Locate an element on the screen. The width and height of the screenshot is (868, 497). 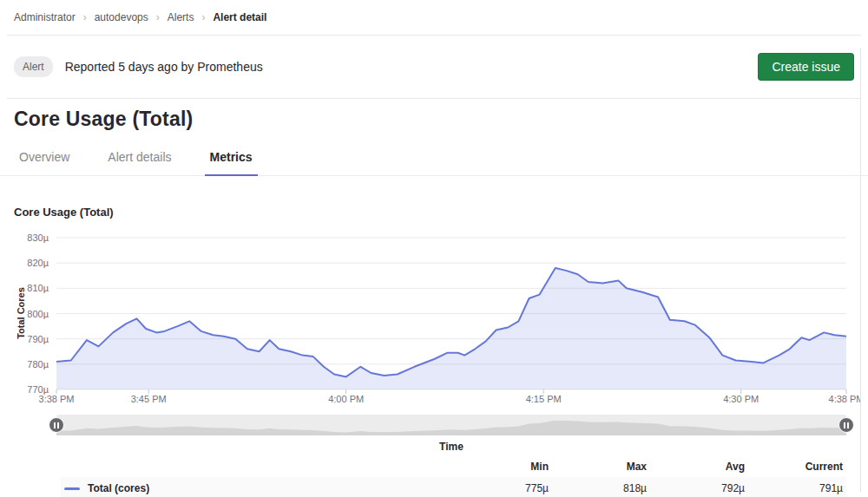
y-axis-tick-label: 780µ is located at coordinates (24, 364).